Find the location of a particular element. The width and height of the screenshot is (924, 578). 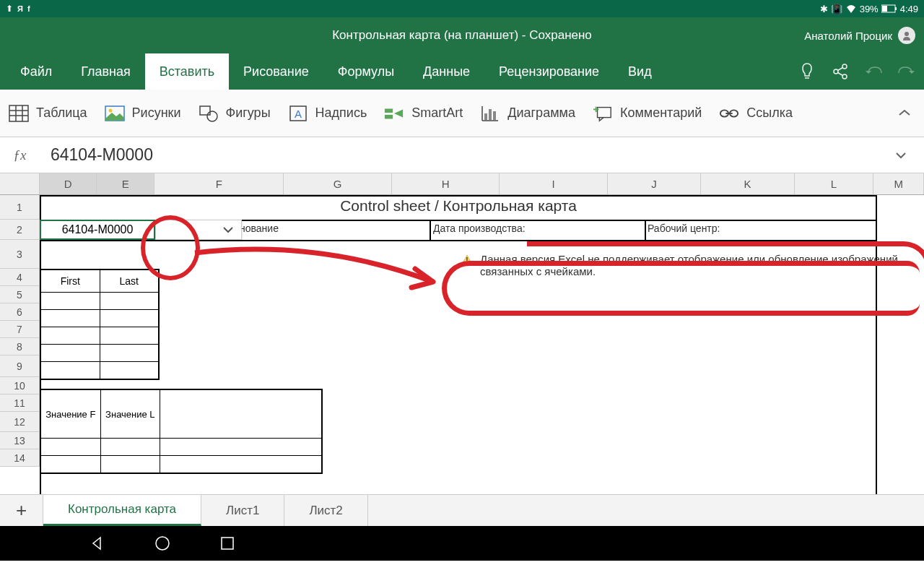

share-icon is located at coordinates (840, 72).